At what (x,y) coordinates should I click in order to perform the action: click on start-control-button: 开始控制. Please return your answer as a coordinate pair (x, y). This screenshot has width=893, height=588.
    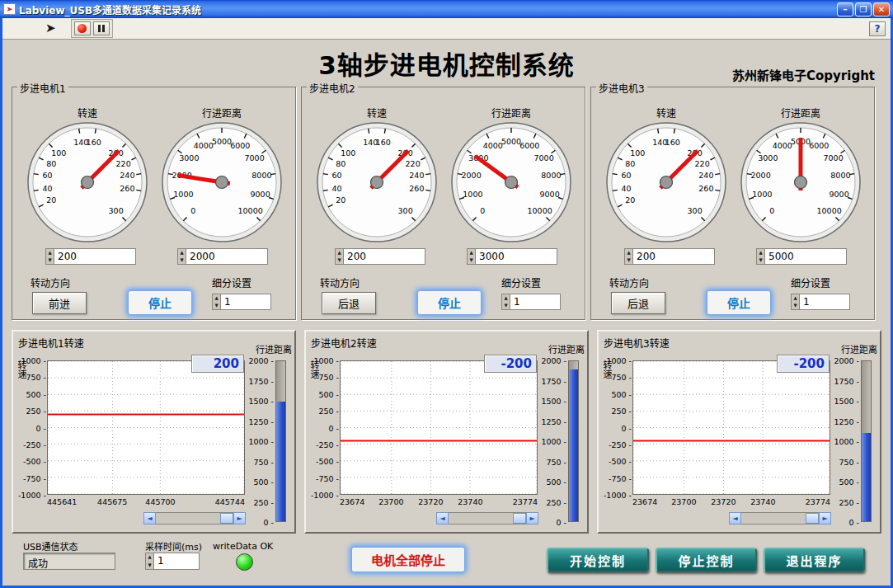
    Looking at the image, I should click on (598, 560).